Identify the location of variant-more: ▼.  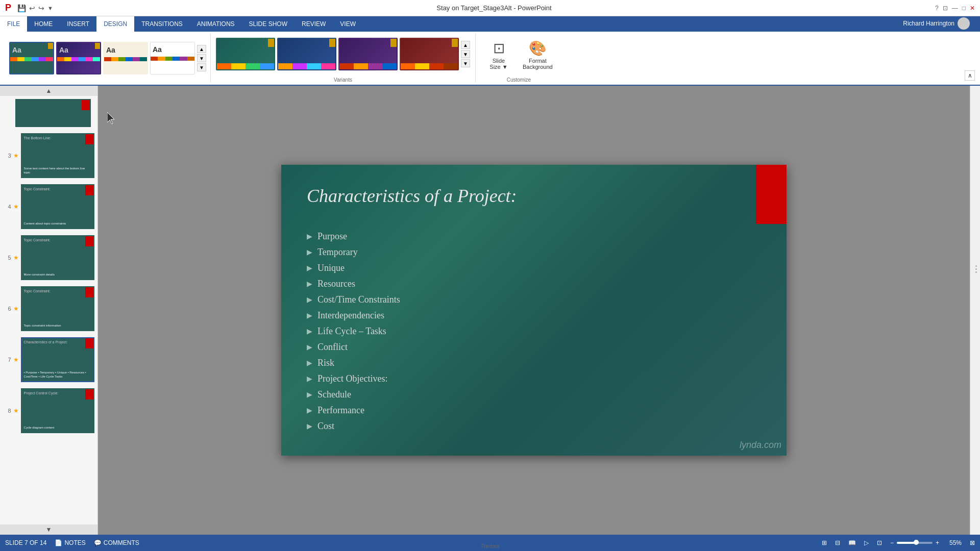
(465, 63).